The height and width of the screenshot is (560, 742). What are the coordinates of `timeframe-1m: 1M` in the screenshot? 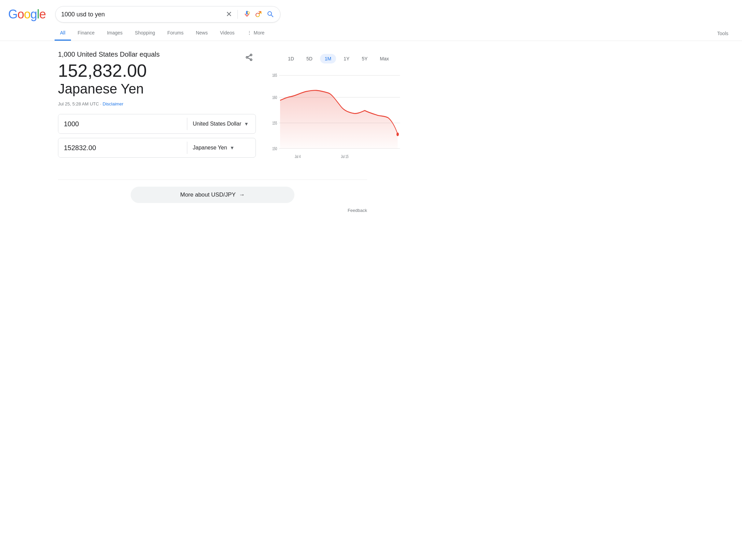 It's located at (328, 59).